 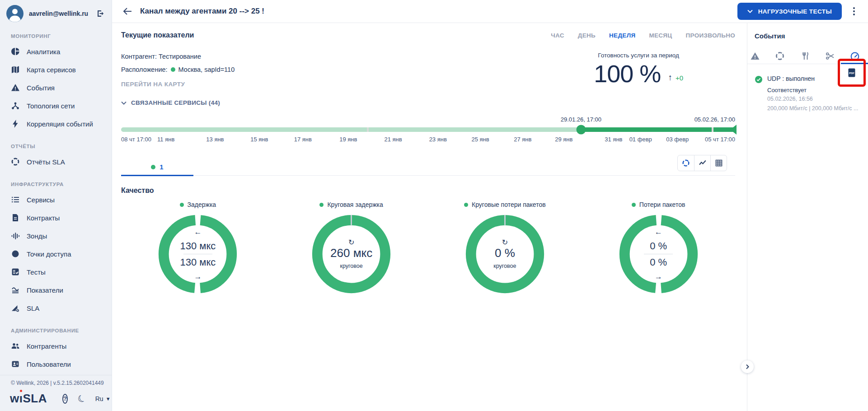 I want to click on round-trip-delay-value: 260 мкс, so click(x=352, y=253).